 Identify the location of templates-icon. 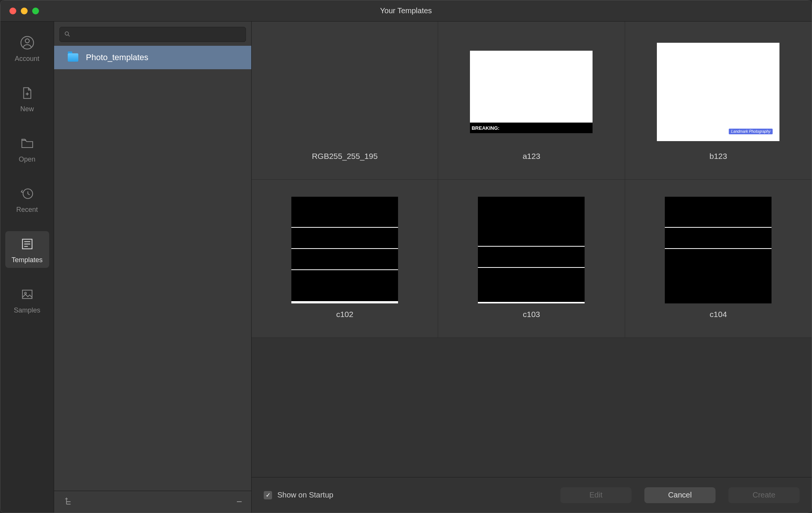
(27, 244).